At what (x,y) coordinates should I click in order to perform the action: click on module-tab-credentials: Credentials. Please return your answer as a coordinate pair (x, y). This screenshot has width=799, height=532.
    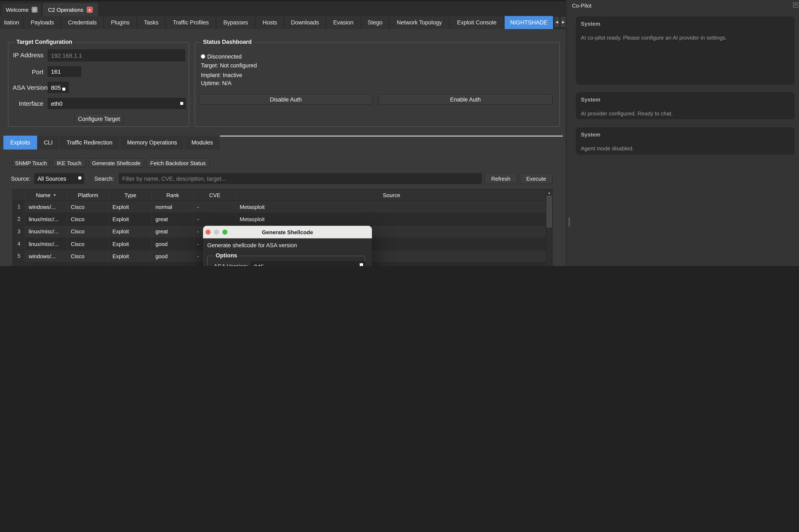
    Looking at the image, I should click on (82, 22).